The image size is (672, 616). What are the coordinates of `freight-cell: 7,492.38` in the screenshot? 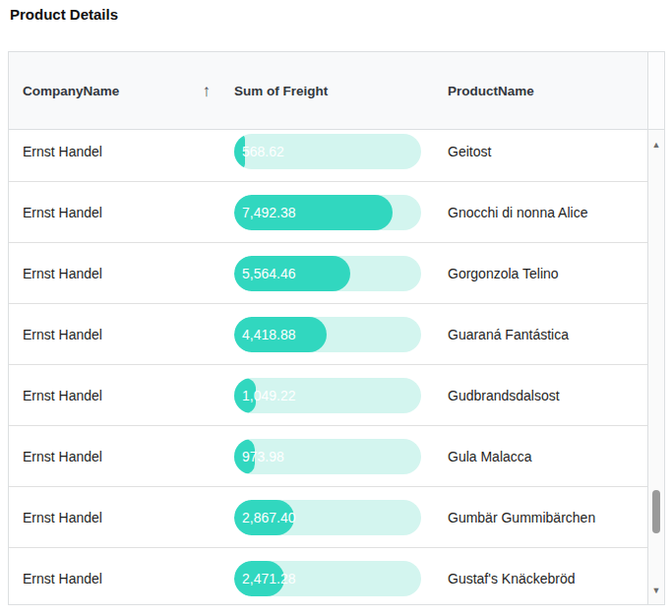 It's located at (327, 213).